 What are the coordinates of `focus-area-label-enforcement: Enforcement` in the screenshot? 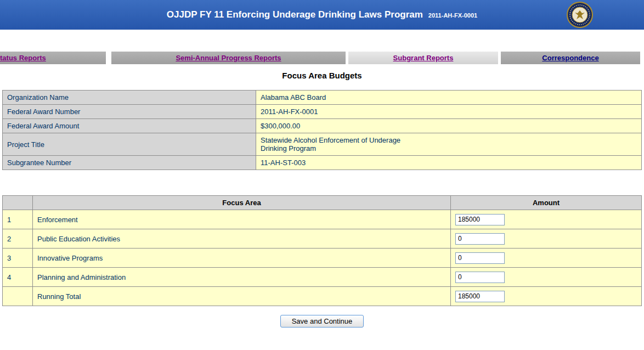 It's located at (242, 219).